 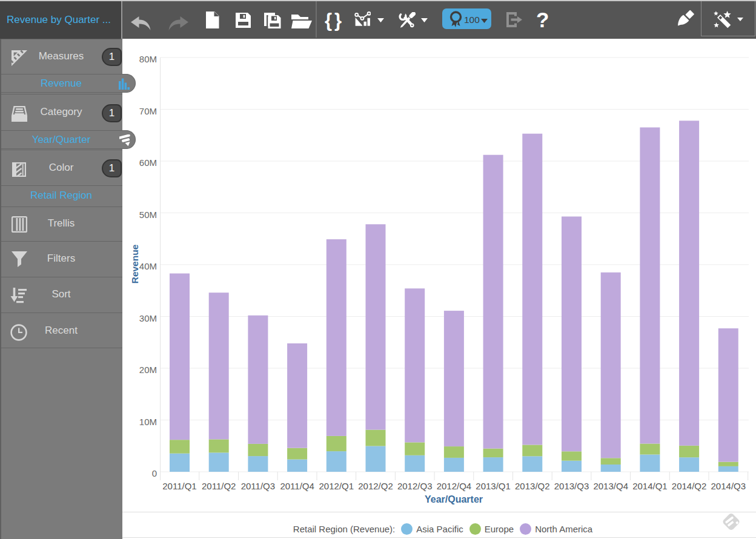 I want to click on svg-text: 2014/Q1, so click(x=650, y=486).